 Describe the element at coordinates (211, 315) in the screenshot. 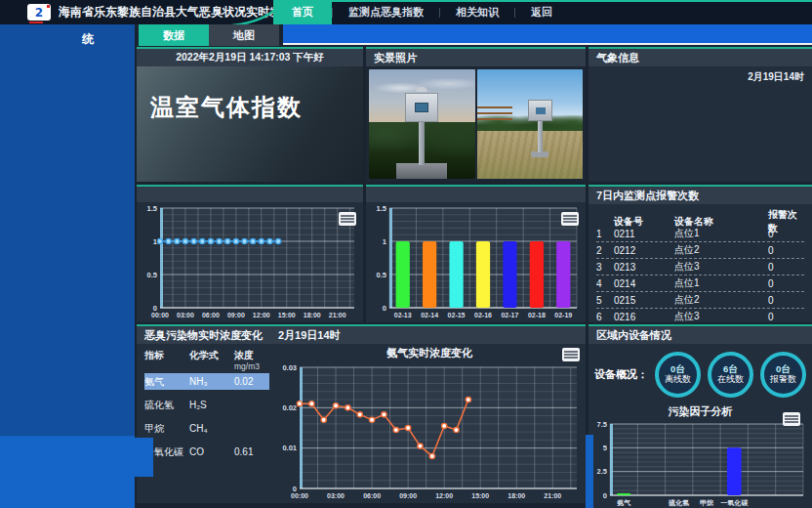

I see `svg-text: 06:00` at that location.